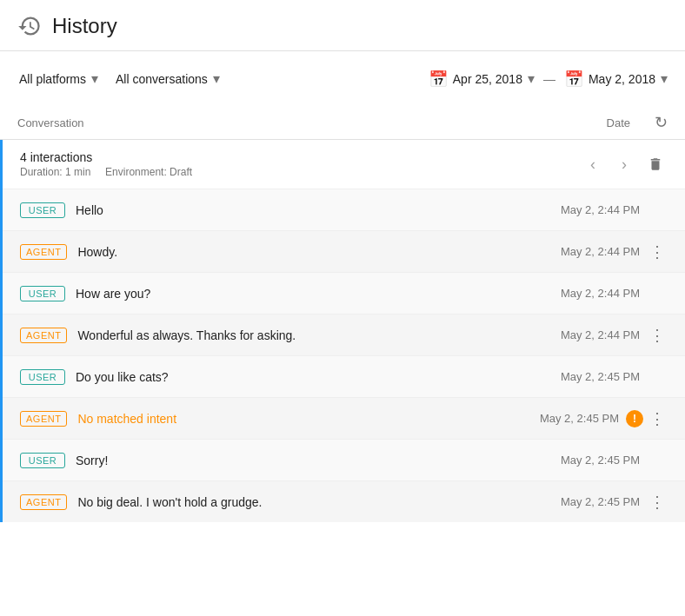  I want to click on message-row: AGENTNo big deal. I won't hold a grudge.…, so click(344, 501).